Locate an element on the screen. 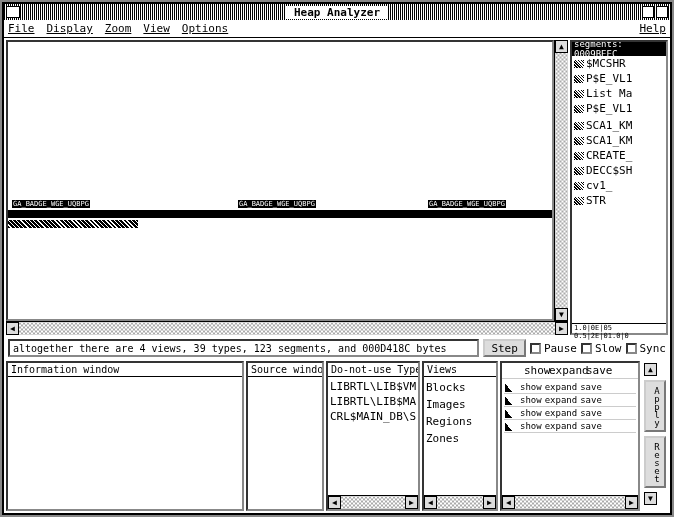 This screenshot has height=517, width=674. menu-display: Display is located at coordinates (70, 28).